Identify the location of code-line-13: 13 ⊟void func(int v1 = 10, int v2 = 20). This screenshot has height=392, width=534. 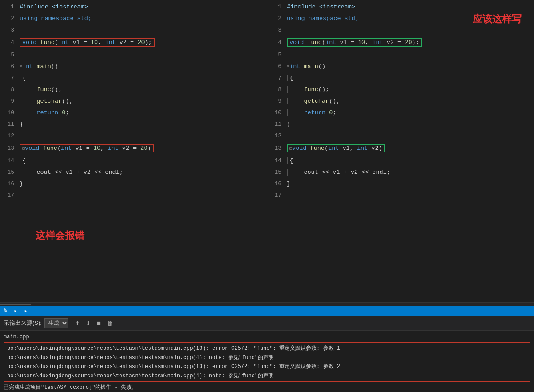
(133, 148).